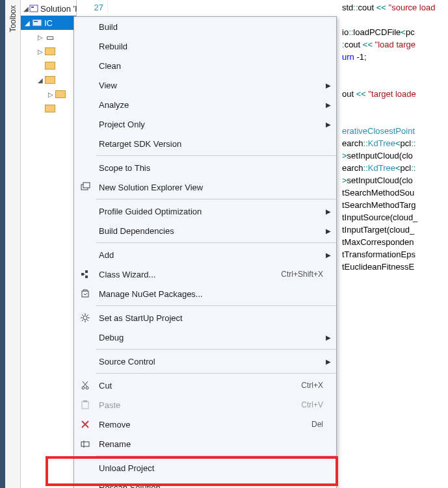  What do you see at coordinates (205, 168) in the screenshot?
I see `menu-item-scope-to-this: Scope to This` at bounding box center [205, 168].